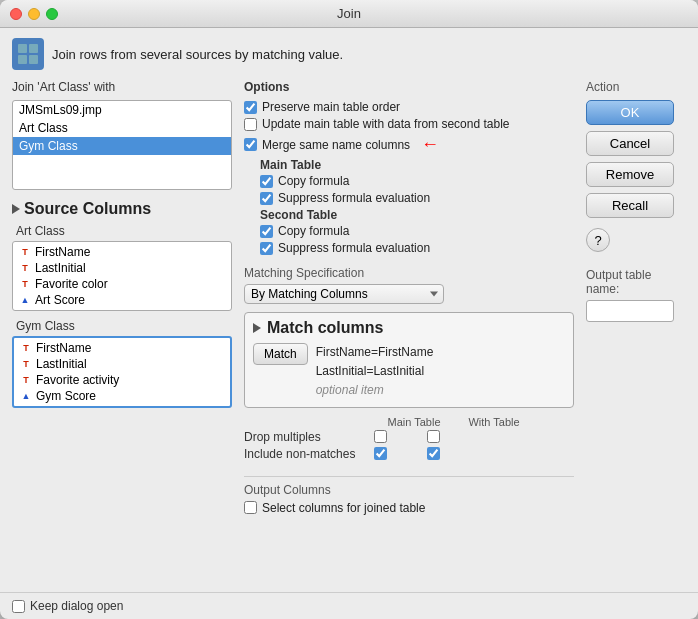 This screenshot has height=619, width=698. Describe the element at coordinates (409, 231) in the screenshot. I see `option-second-copy-formula: Copy formula` at that location.